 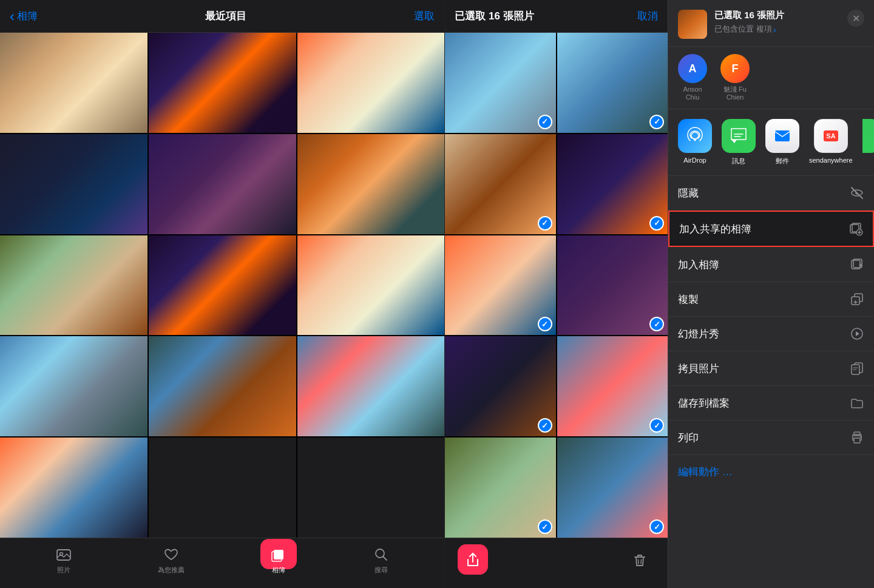 What do you see at coordinates (735, 69) in the screenshot?
I see `avatar-fuchien: F` at bounding box center [735, 69].